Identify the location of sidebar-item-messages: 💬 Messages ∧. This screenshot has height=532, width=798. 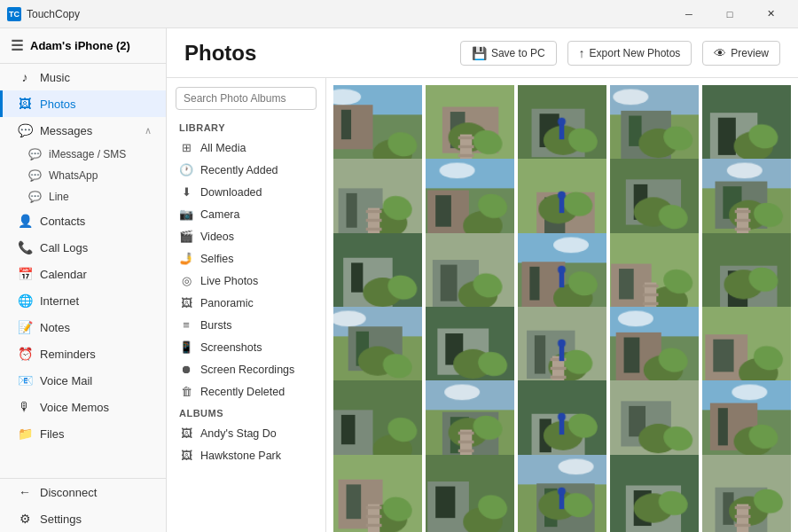
(83, 130).